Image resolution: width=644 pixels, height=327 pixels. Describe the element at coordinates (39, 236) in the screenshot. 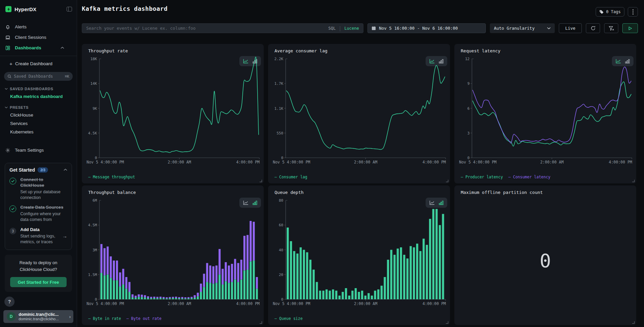

I see `step-add-data: 3 Add Data Start sending logs, metrics, …` at that location.